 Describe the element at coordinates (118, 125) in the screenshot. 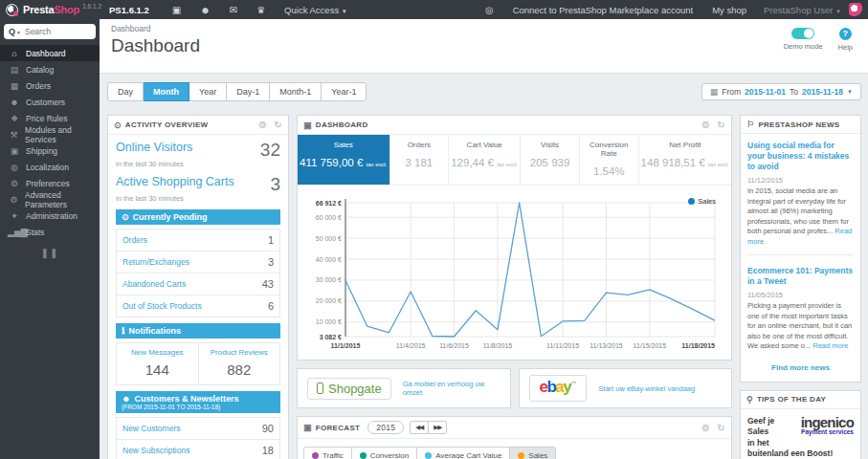

I see `activity-icon: ⊙` at that location.